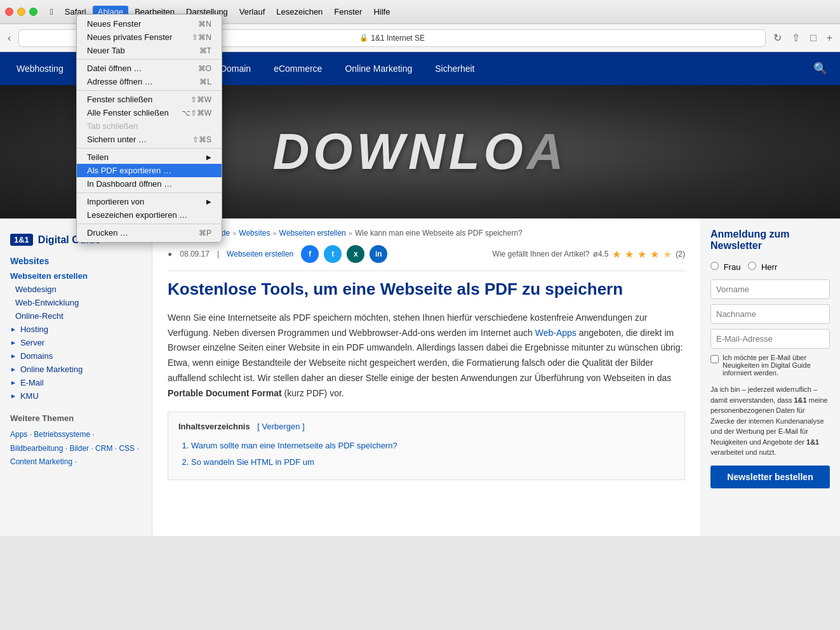 The image size is (840, 630). Describe the element at coordinates (348, 11) in the screenshot. I see `fenster-menu: Fenster` at that location.